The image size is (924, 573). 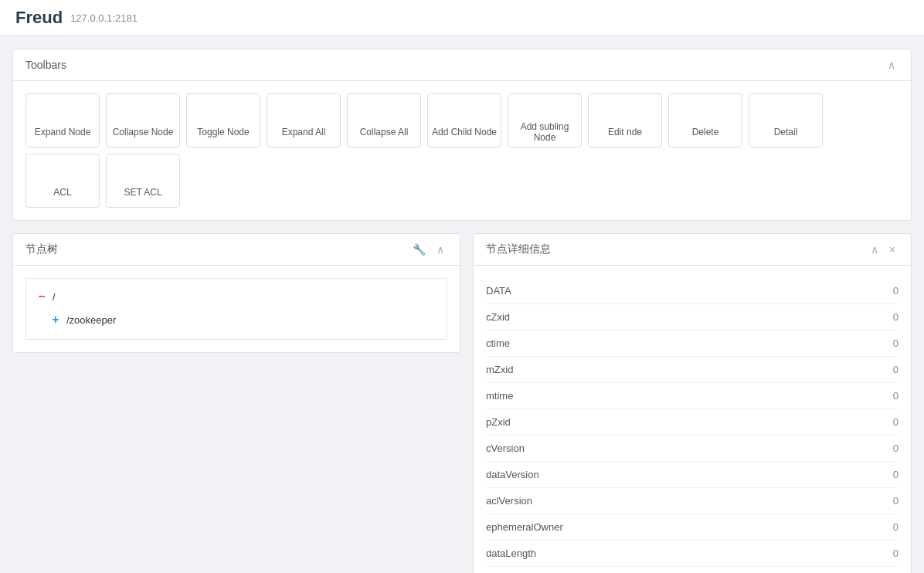 I want to click on detail-close-button: ×, so click(x=892, y=249).